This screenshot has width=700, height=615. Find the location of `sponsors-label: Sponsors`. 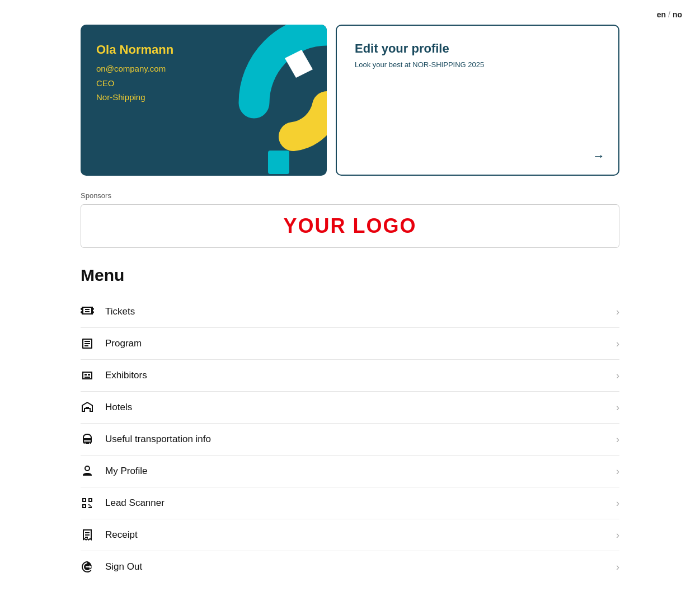

sponsors-label: Sponsors is located at coordinates (350, 196).